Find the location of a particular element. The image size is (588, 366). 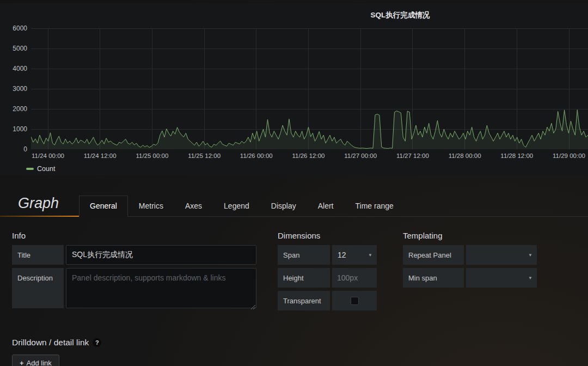

tab-time-range: Time range is located at coordinates (374, 206).